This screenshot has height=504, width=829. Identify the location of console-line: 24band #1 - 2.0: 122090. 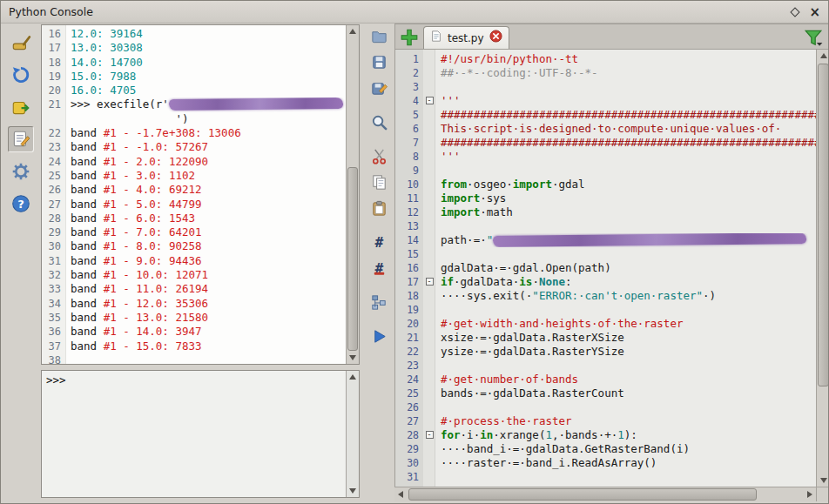
(193, 162).